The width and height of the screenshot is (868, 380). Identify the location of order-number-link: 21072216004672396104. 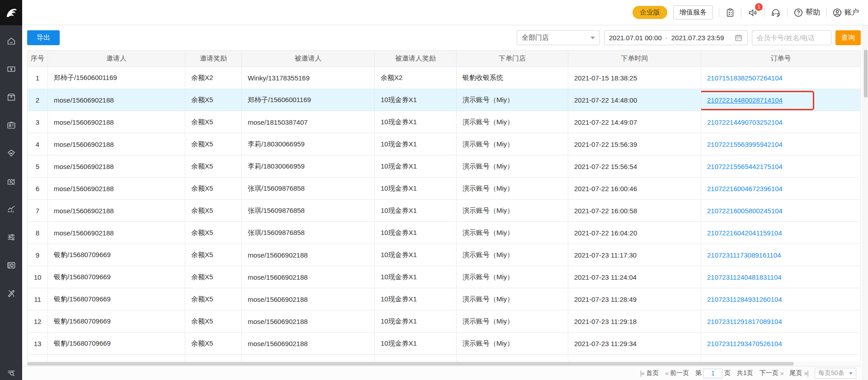
(745, 189).